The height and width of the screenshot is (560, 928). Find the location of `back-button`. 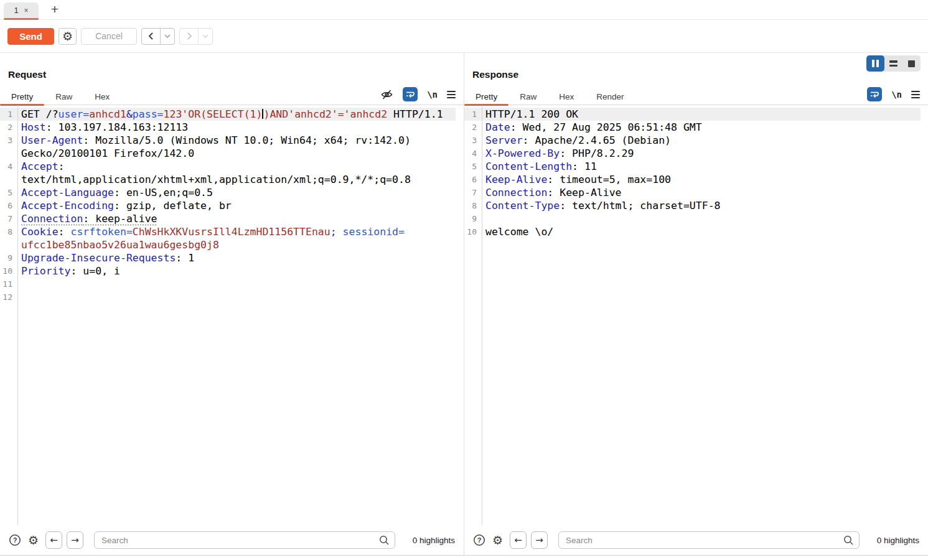

back-button is located at coordinates (151, 36).